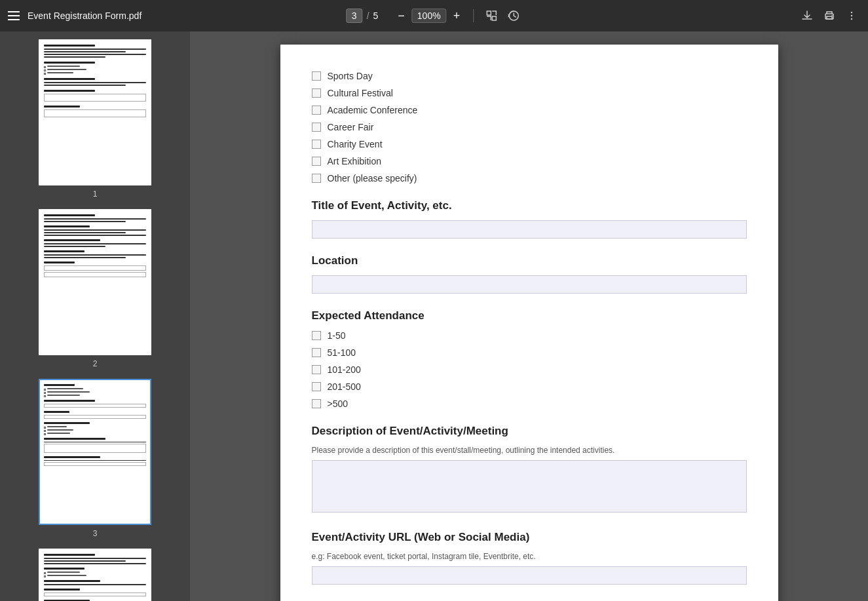  What do you see at coordinates (529, 93) in the screenshot?
I see `checkbox-item-cultural-festival: Cultural Festival` at bounding box center [529, 93].